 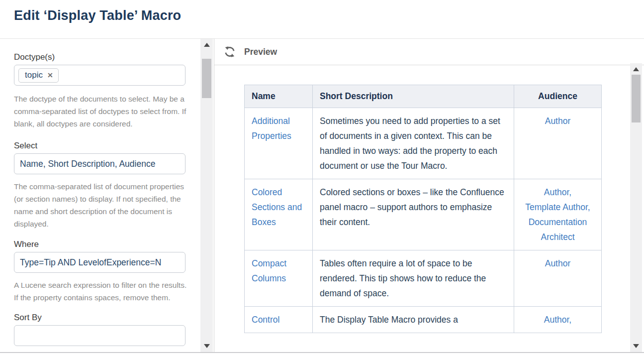 I want to click on where-help-text: A Lucene search expression to filter on …, so click(x=101, y=291).